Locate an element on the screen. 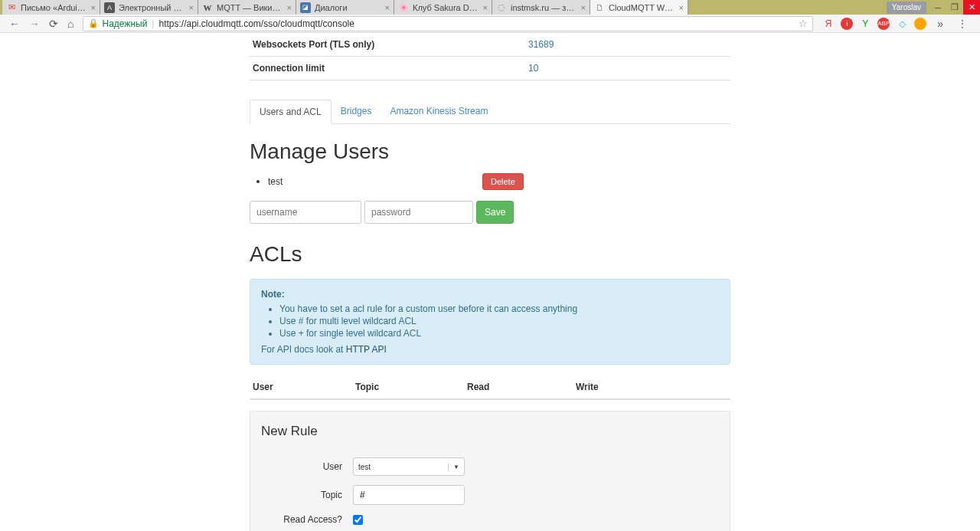 The image size is (980, 531). tab-3: W MQTT — Википедия × is located at coordinates (247, 8).